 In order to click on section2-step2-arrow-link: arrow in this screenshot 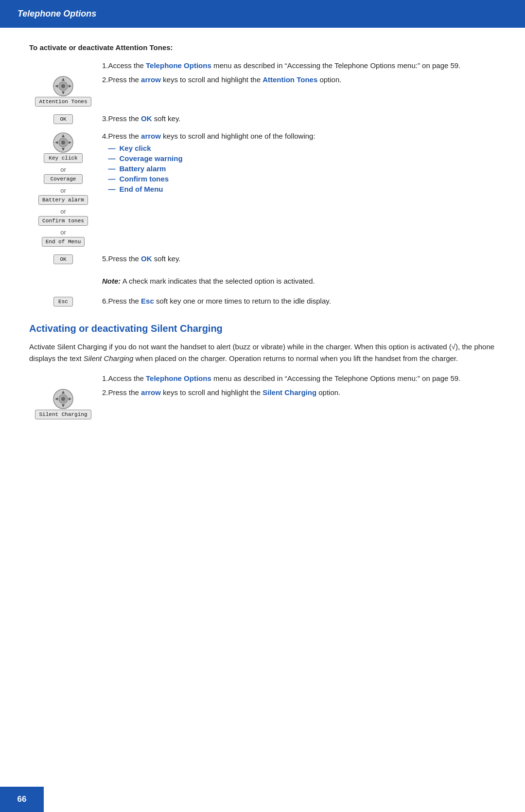, I will do `click(151, 392)`.